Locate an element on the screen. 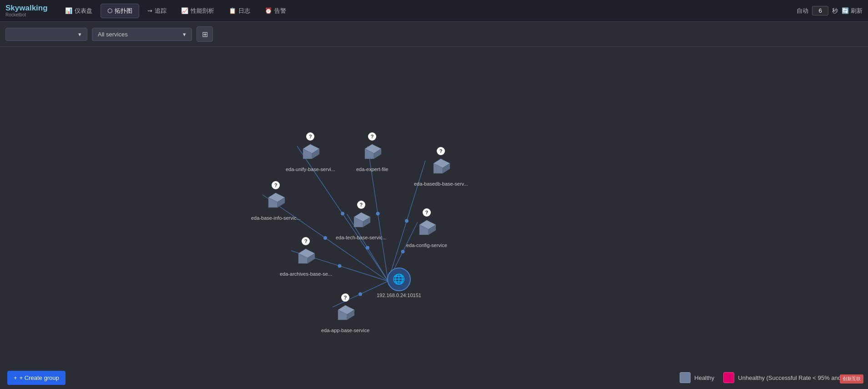 Image resolution: width=868 pixels, height=389 pixels. node-label: eda-unify-base-servi... is located at coordinates (310, 169).